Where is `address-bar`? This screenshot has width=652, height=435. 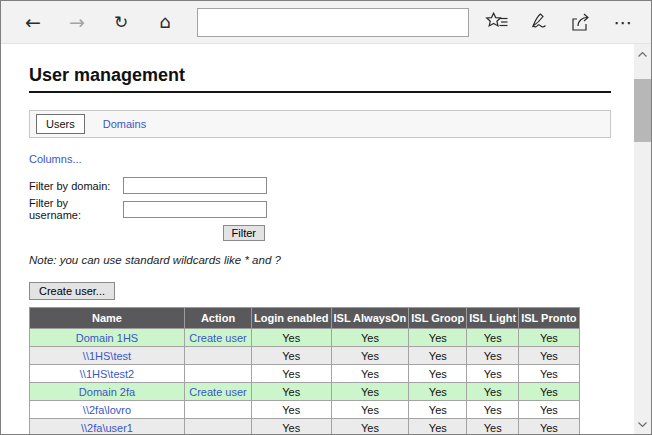 address-bar is located at coordinates (333, 22).